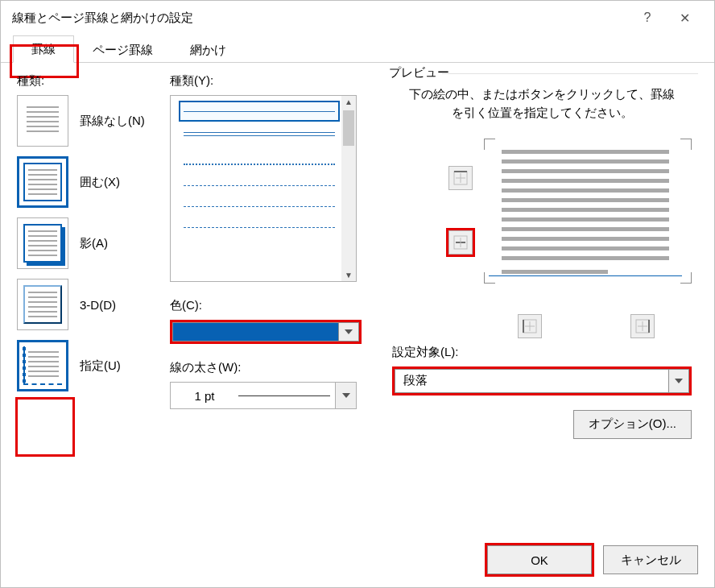  What do you see at coordinates (113, 121) in the screenshot?
I see `setting-none-label: 罫線なし(N)` at bounding box center [113, 121].